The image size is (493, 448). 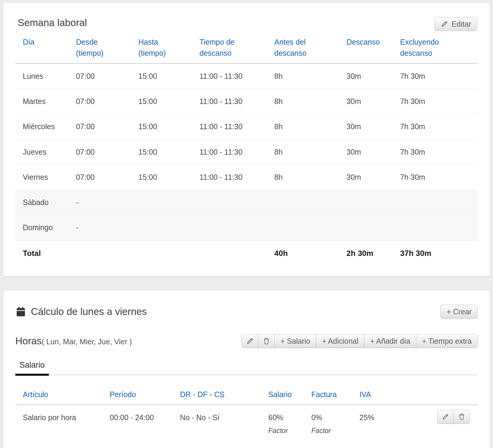 What do you see at coordinates (296, 341) in the screenshot?
I see `add-salary-label: + Salario` at bounding box center [296, 341].